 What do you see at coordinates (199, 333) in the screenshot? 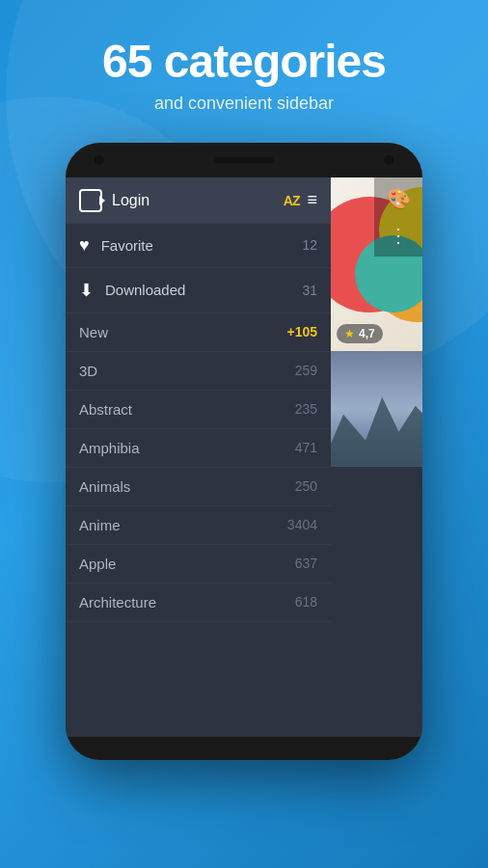
I see `sidebar-item-new: New +105` at bounding box center [199, 333].